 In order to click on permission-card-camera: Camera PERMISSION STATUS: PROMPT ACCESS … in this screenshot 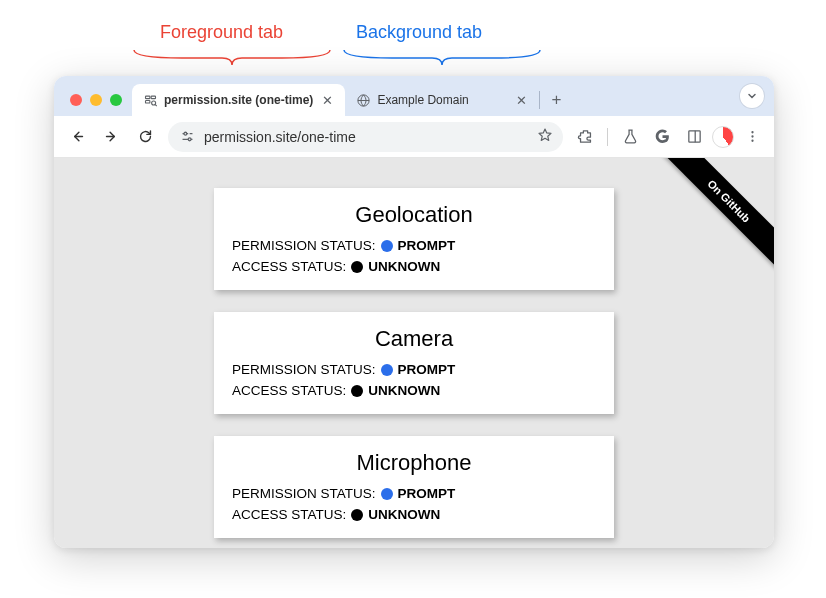, I will do `click(414, 363)`.